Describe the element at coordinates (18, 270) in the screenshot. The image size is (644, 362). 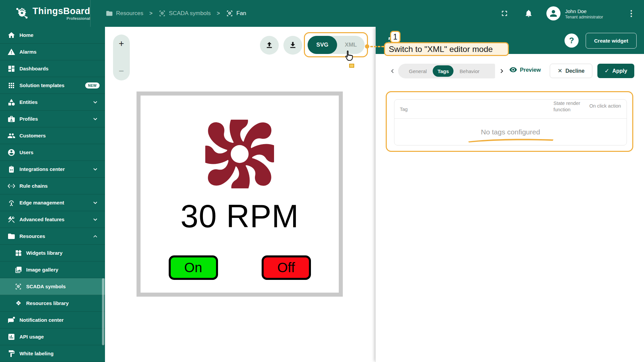
I see `photo-library-icon` at that location.